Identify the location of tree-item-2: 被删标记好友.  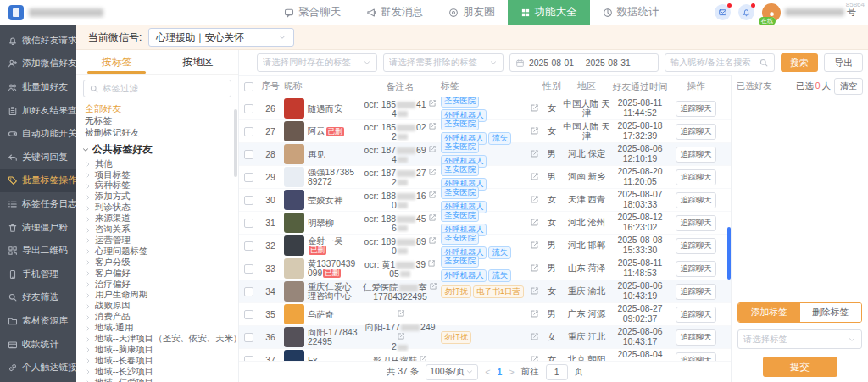
(161, 132).